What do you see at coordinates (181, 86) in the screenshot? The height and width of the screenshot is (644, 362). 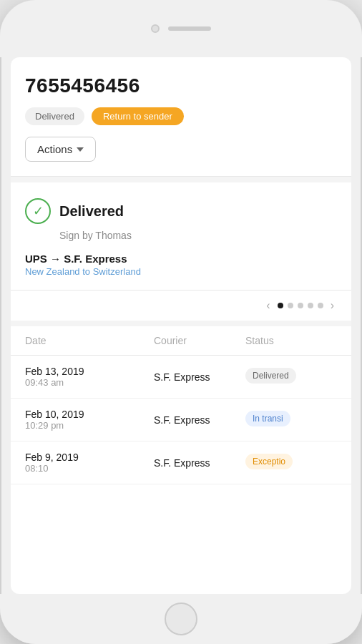 I see `tracking-number: 7655456456` at bounding box center [181, 86].